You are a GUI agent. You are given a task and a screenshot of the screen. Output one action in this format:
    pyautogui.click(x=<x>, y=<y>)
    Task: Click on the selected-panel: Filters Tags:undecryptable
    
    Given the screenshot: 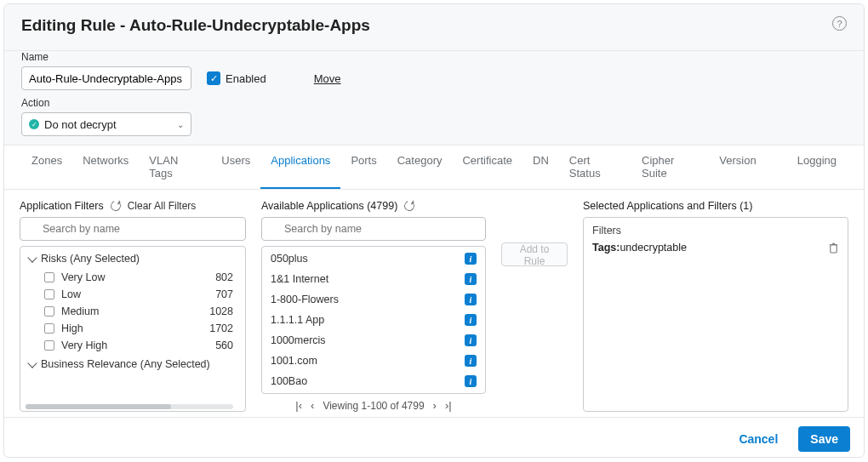 What is the action you would take?
    pyautogui.click(x=716, y=315)
    